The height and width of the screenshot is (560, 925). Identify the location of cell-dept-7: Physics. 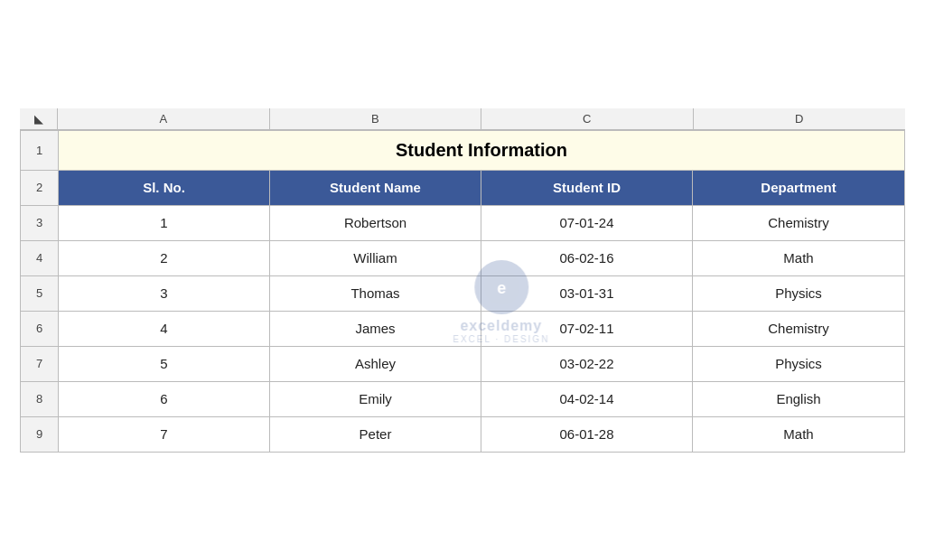
(799, 364).